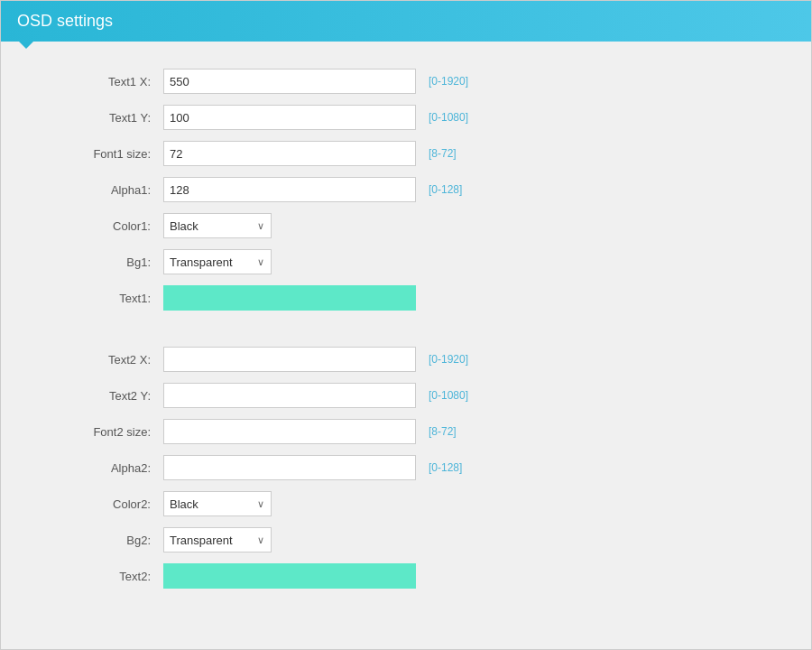 This screenshot has width=812, height=650. What do you see at coordinates (109, 395) in the screenshot?
I see `text2y-label: Text2 Y:` at bounding box center [109, 395].